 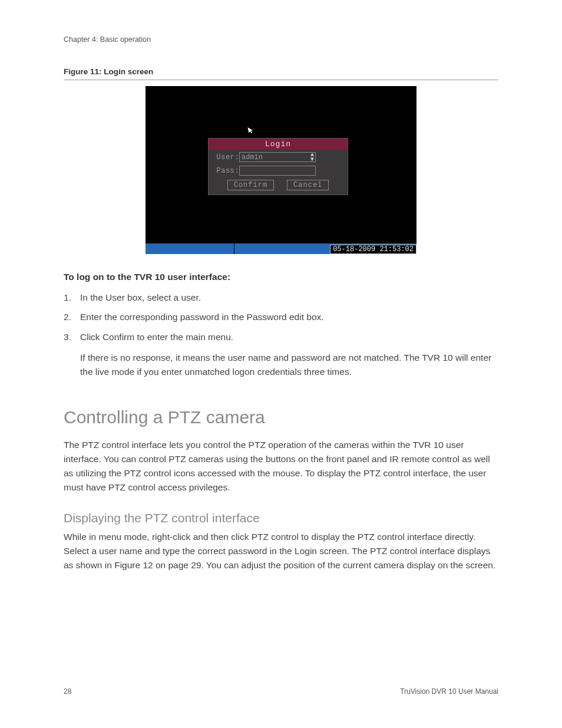 I want to click on subsection-body: While in menu mode, right-click and then…, so click(x=281, y=551).